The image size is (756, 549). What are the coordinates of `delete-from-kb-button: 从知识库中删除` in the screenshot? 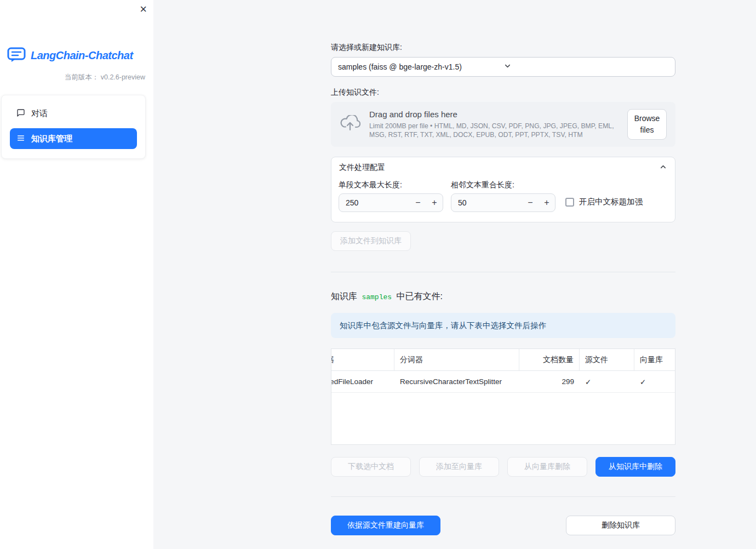 It's located at (635, 467).